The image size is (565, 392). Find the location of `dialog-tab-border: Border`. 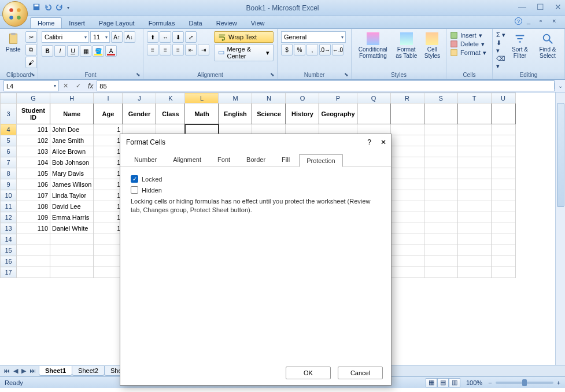

dialog-tab-border: Border is located at coordinates (256, 160).